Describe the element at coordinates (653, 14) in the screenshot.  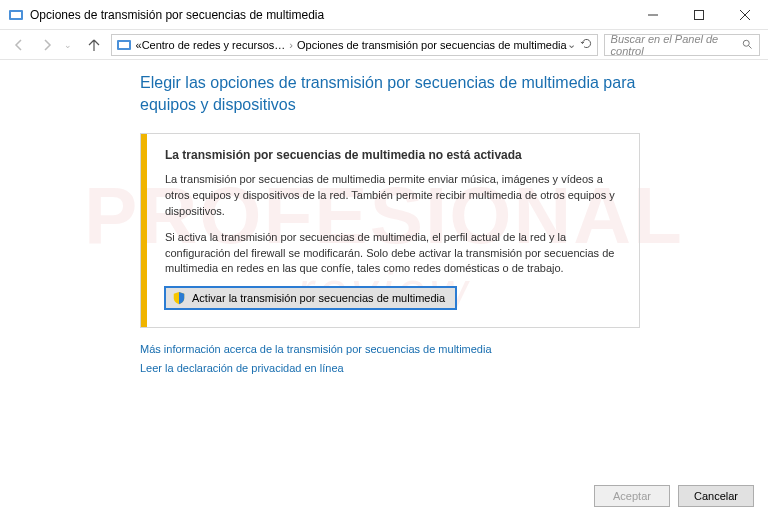
I see `minimize-button` at that location.